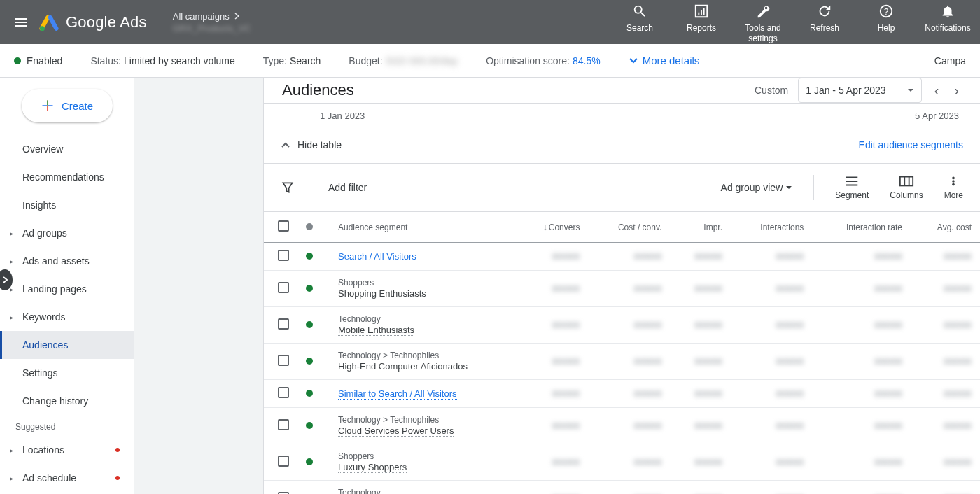 The image size is (980, 494). I want to click on select-all-checkbox, so click(284, 226).